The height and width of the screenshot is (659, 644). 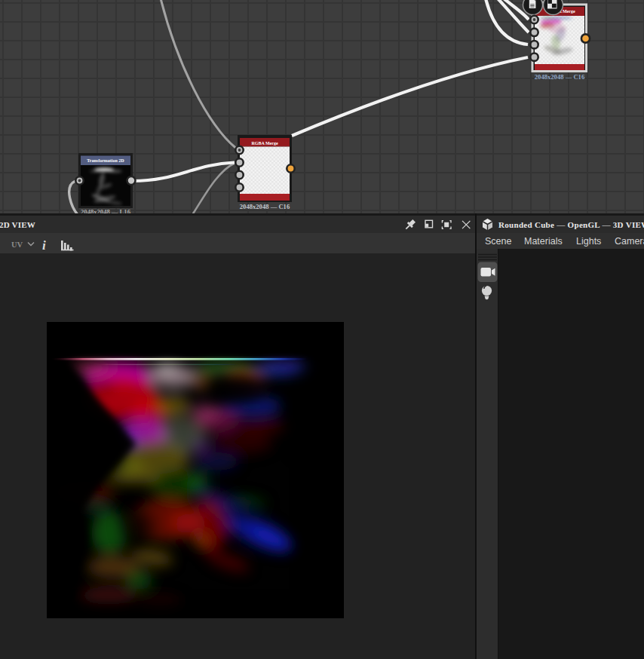 I want to click on svg-text: i, so click(x=44, y=246).